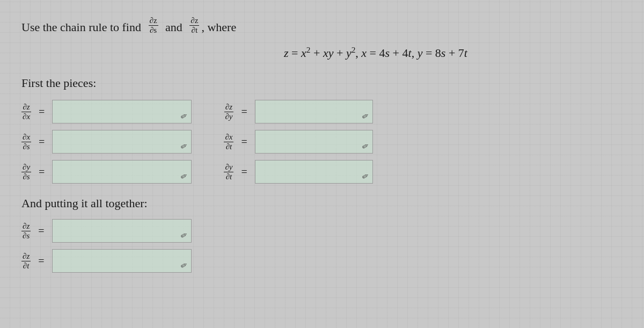  What do you see at coordinates (229, 112) in the screenshot?
I see `frac-dz-dy: ∂z ∂y` at bounding box center [229, 112].